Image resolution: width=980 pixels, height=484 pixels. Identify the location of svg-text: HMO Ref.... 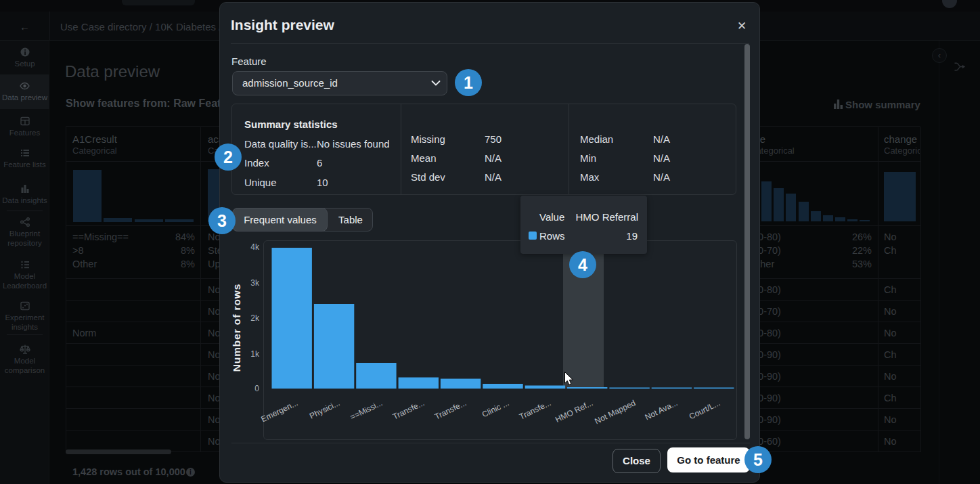
(574, 412).